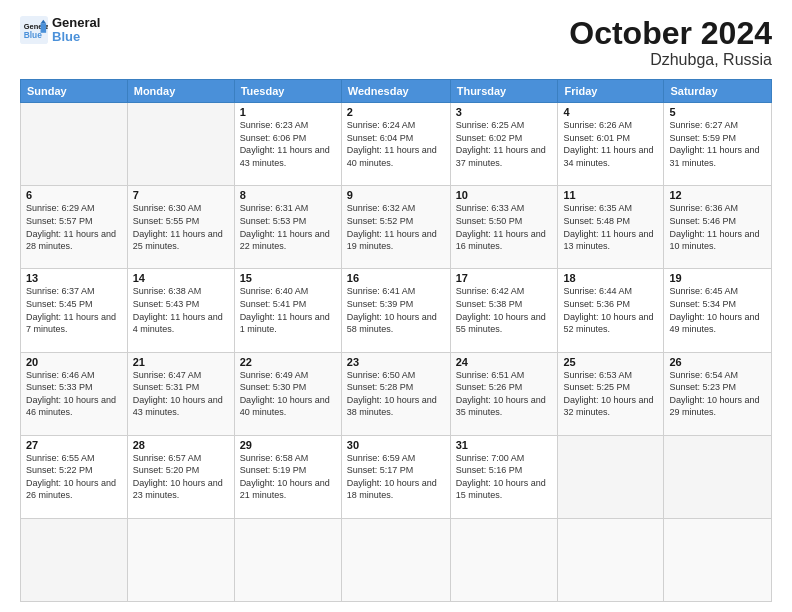  I want to click on calendar-cell: 29Sunrise: 6:58 AM Sunset: 5:19 PM Dayli…, so click(288, 476).